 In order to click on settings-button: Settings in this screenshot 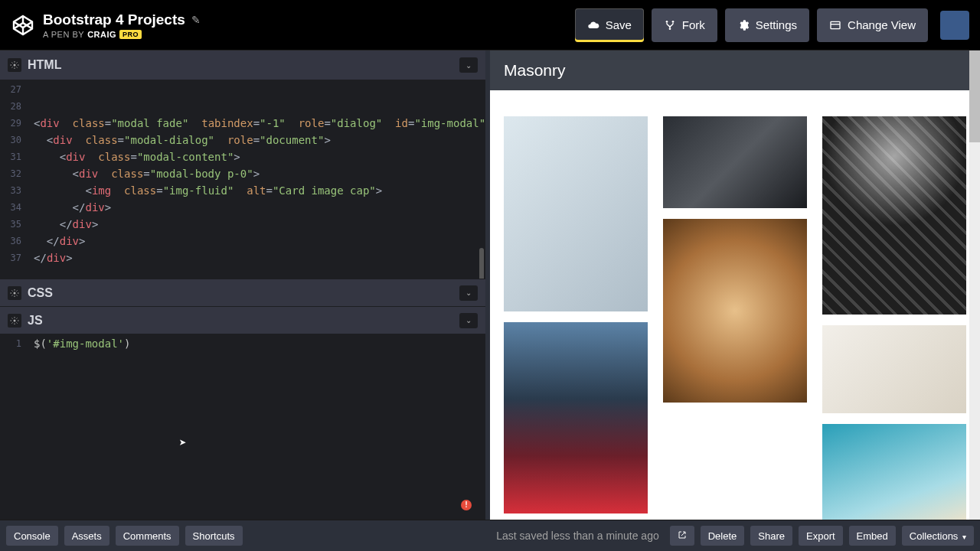, I will do `click(767, 25)`.